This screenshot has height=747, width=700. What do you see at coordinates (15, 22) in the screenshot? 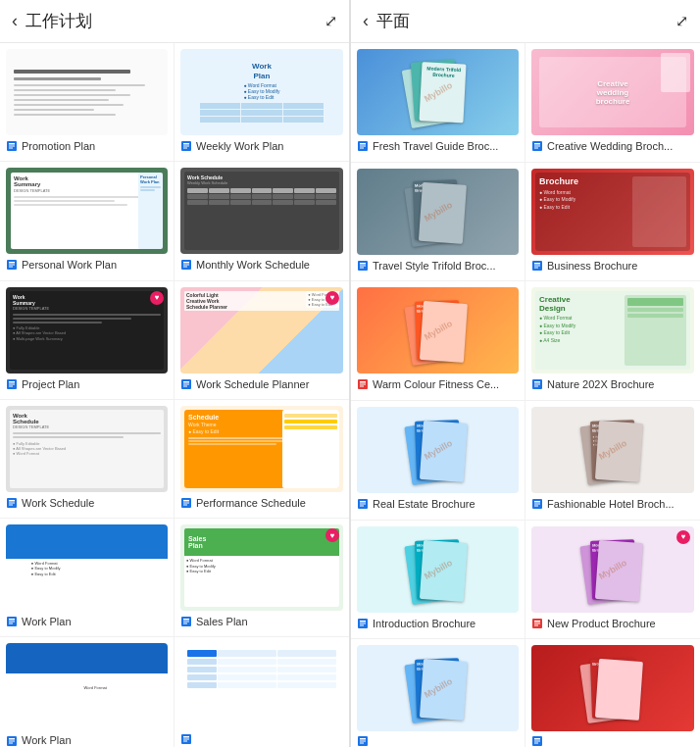
I see `left-back-button: ‹` at bounding box center [15, 22].